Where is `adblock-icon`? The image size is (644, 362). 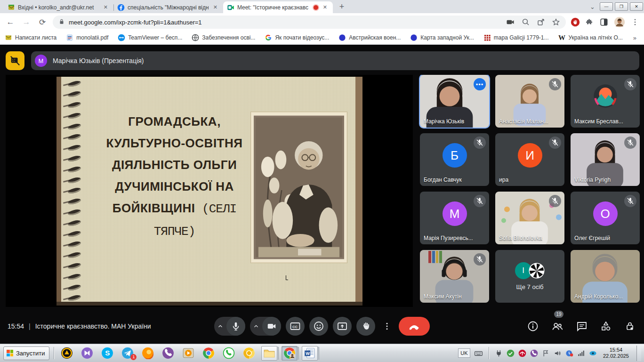
adblock-icon is located at coordinates (575, 22).